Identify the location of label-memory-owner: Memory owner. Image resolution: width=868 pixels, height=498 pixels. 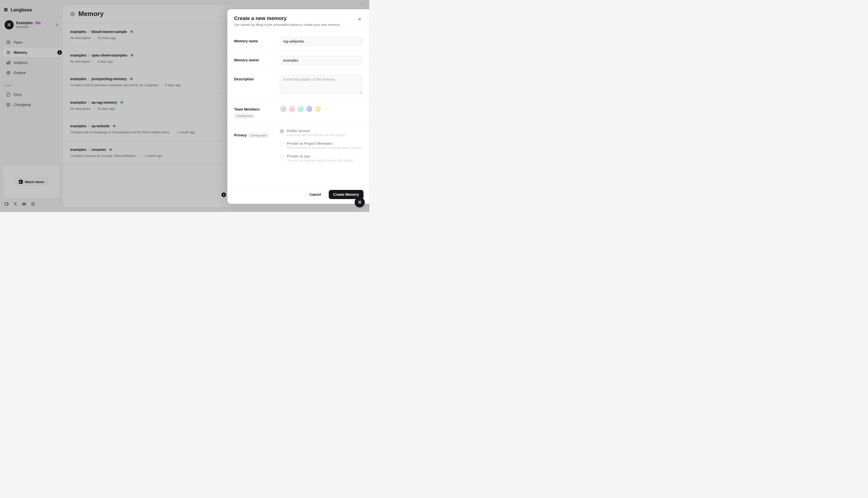
(255, 60).